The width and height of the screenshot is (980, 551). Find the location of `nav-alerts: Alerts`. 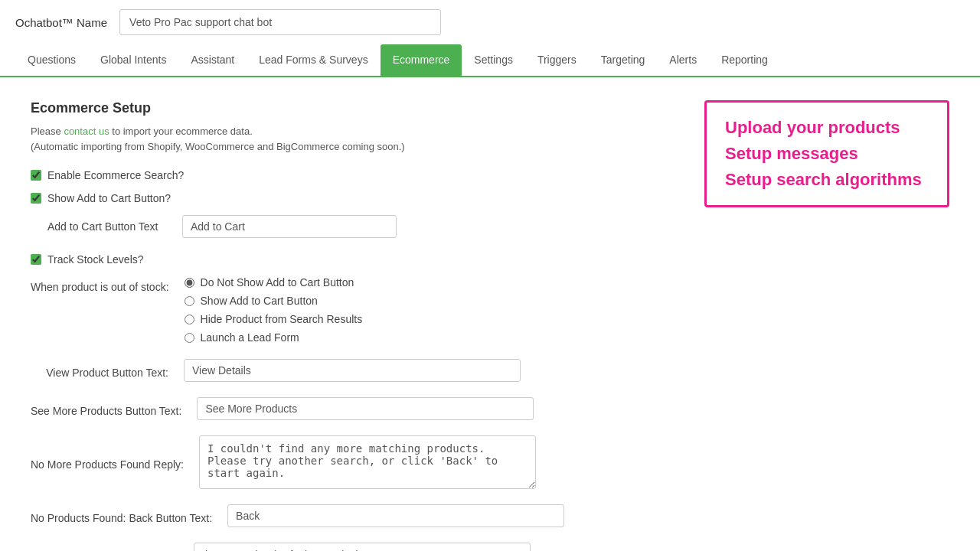

nav-alerts: Alerts is located at coordinates (683, 61).